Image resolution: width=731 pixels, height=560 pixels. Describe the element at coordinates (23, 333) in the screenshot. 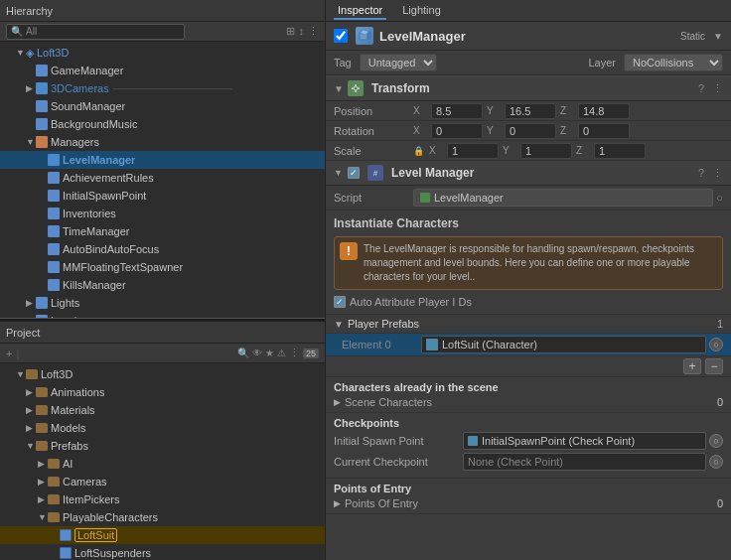

I see `project-title: Project` at that location.